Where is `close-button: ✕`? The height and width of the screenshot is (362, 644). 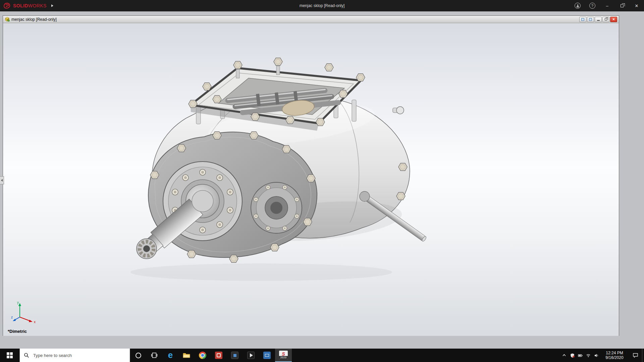 close-button: ✕ is located at coordinates (637, 6).